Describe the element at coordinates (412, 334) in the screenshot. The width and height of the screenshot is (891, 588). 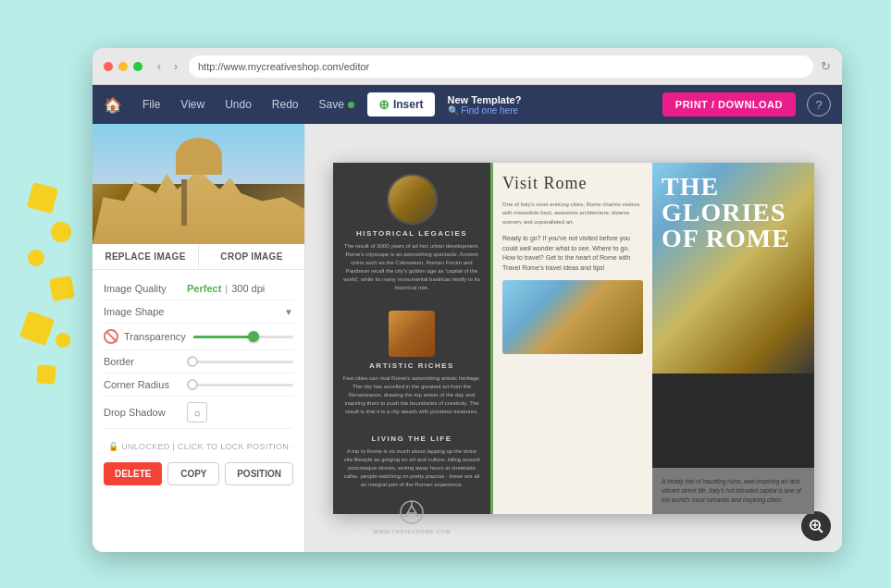
I see `panel1-food-image` at that location.